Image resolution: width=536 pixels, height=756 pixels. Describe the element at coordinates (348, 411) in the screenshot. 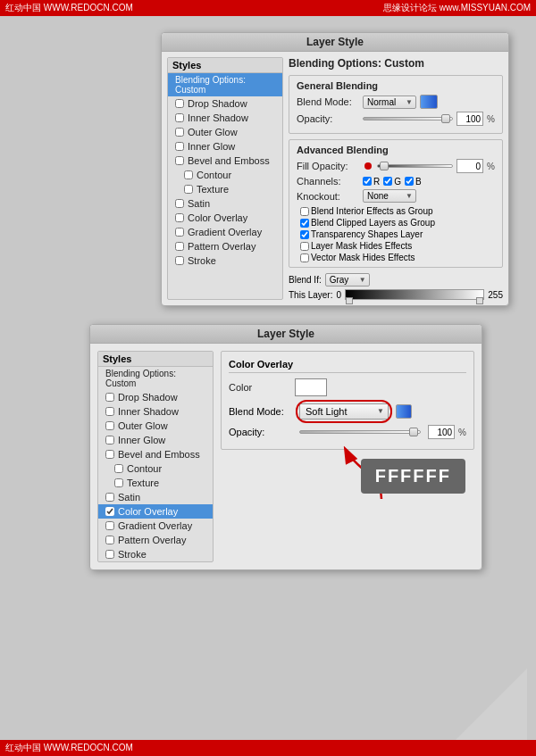

I see `blend-mode-row-bottom: Blend Mode: Soft Light` at that location.